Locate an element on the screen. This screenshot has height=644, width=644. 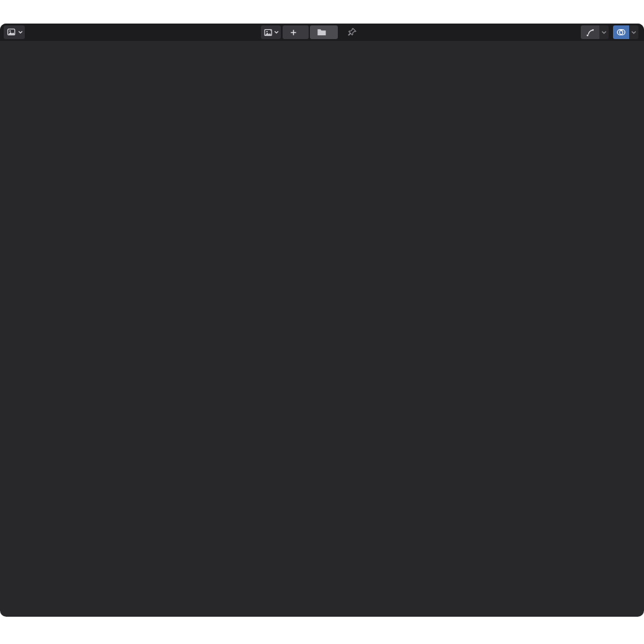
overlays-dropdown is located at coordinates (633, 32).